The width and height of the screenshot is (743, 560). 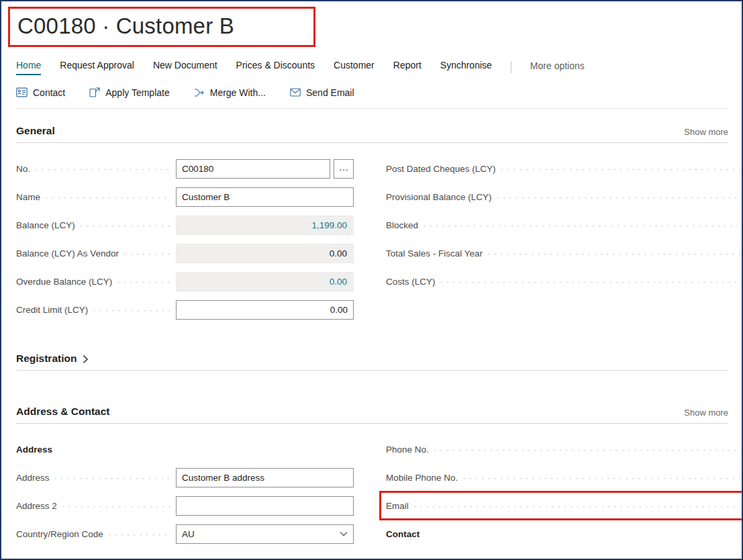 What do you see at coordinates (407, 67) in the screenshot?
I see `tab-report: Report` at bounding box center [407, 67].